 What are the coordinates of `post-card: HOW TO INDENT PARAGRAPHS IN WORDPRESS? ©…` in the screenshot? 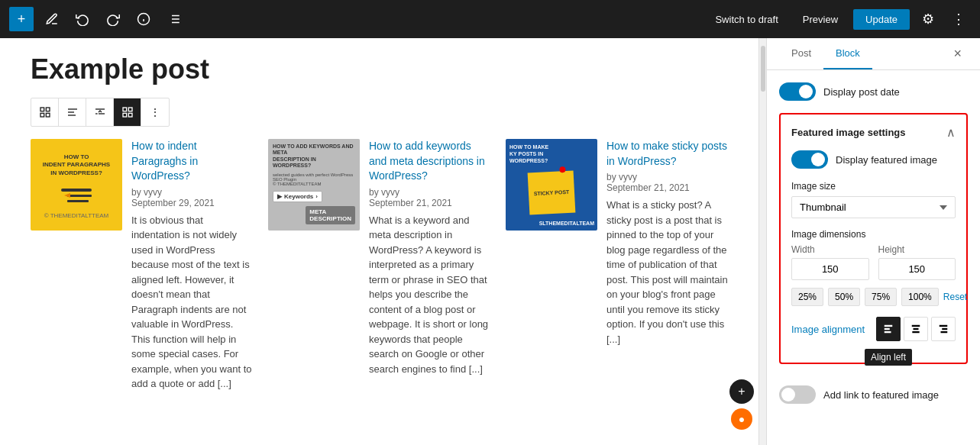 It's located at (142, 266).